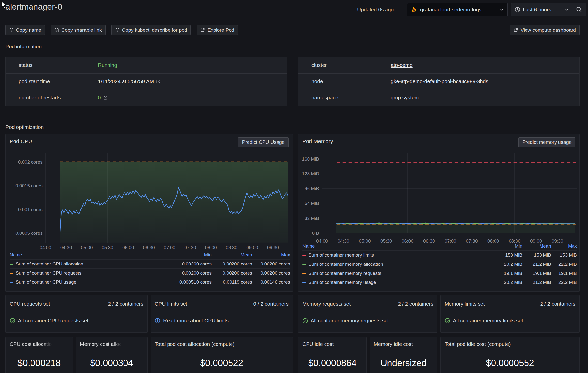 Image resolution: width=588 pixels, height=373 pixels. I want to click on pod-info-table-left: status Running pod start time 1/11/2024 …, so click(146, 81).